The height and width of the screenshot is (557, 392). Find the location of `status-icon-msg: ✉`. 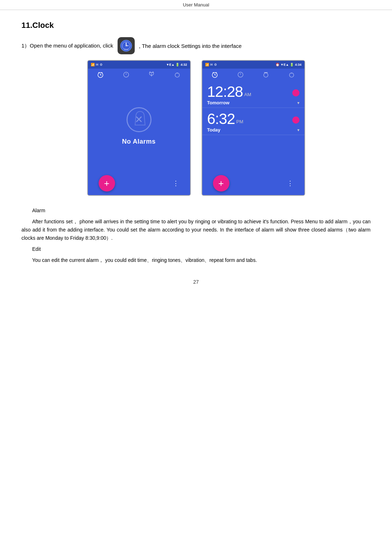

status-icon-msg: ✉ is located at coordinates (97, 65).